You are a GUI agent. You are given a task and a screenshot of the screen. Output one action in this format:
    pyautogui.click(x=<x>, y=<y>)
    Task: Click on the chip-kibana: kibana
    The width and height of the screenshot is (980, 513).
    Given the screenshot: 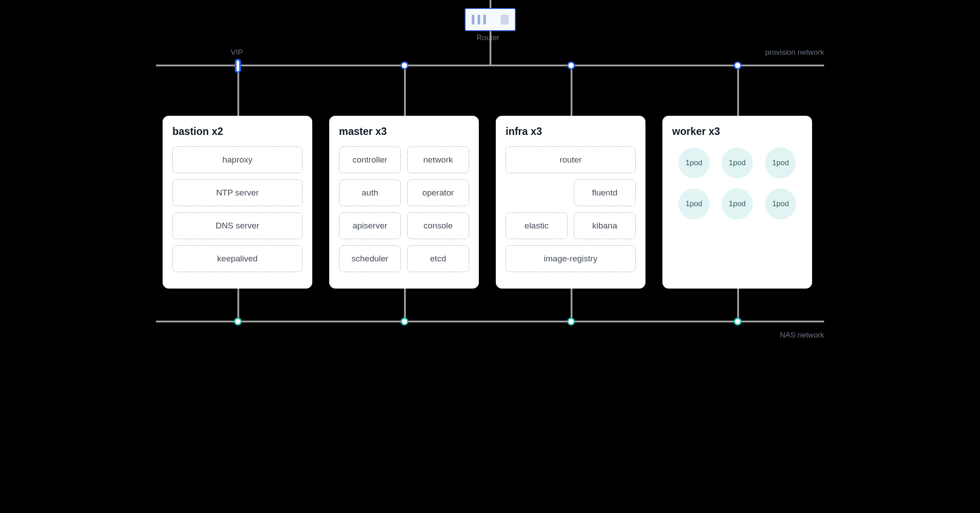 What is the action you would take?
    pyautogui.click(x=605, y=226)
    